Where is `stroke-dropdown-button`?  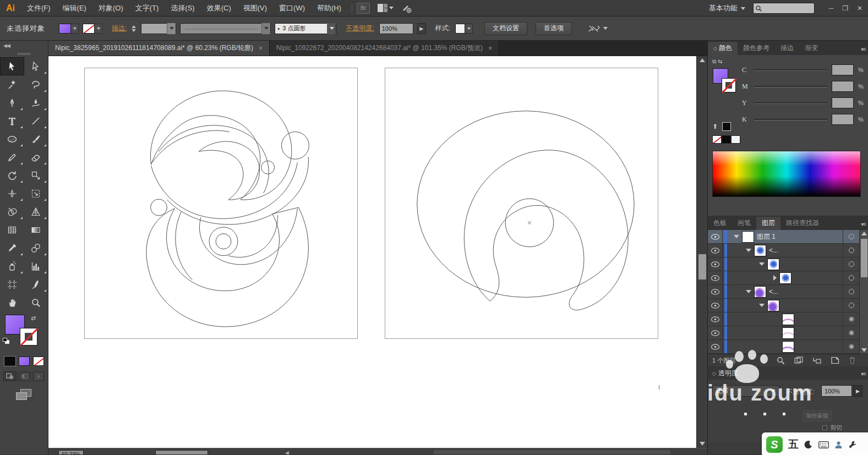
stroke-dropdown-button is located at coordinates (99, 29).